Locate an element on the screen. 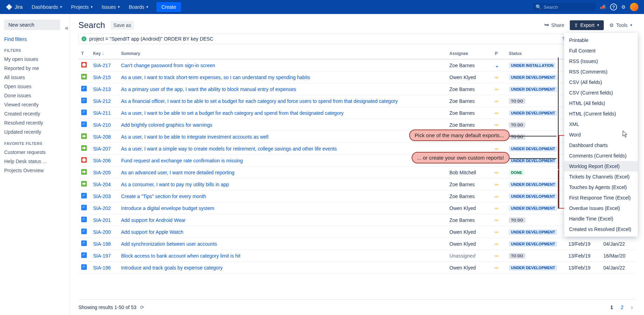  issue-row: SIA-206Fund request and exchange rate co… is located at coordinates (357, 161).